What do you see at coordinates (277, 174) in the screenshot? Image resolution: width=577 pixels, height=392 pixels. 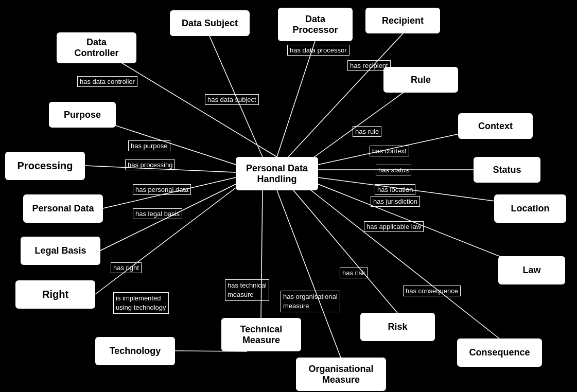 I see `node-personal-data-handling: Personal DataHandling` at bounding box center [277, 174].